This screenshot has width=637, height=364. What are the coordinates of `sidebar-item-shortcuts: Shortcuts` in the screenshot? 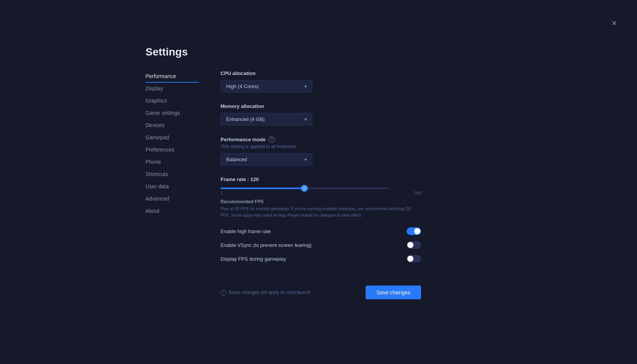 It's located at (172, 175).